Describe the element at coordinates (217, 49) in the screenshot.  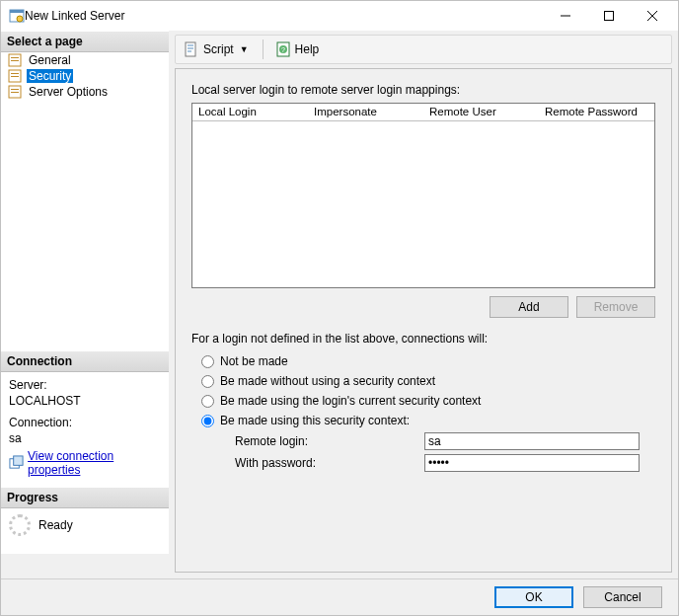
I see `script-button: Script ▼` at that location.